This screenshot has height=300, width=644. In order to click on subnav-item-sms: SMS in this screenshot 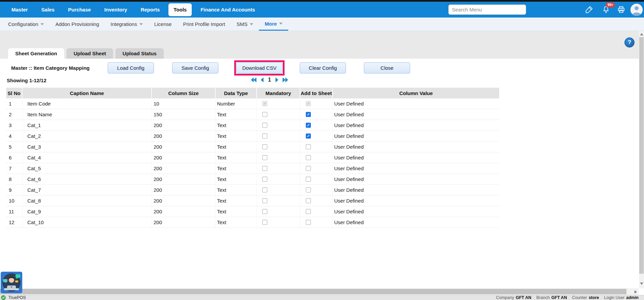, I will do `click(245, 24)`.